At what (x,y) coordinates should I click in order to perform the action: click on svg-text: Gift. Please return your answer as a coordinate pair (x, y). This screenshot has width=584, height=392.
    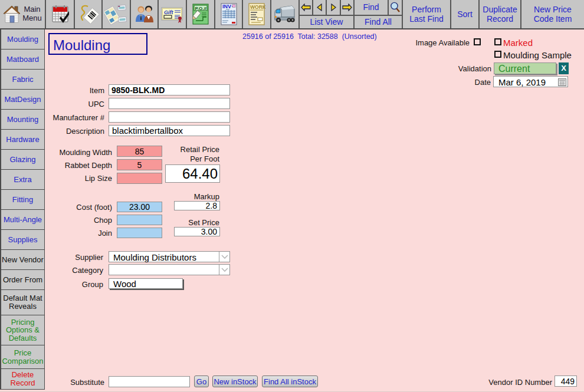
    Looking at the image, I should click on (169, 12).